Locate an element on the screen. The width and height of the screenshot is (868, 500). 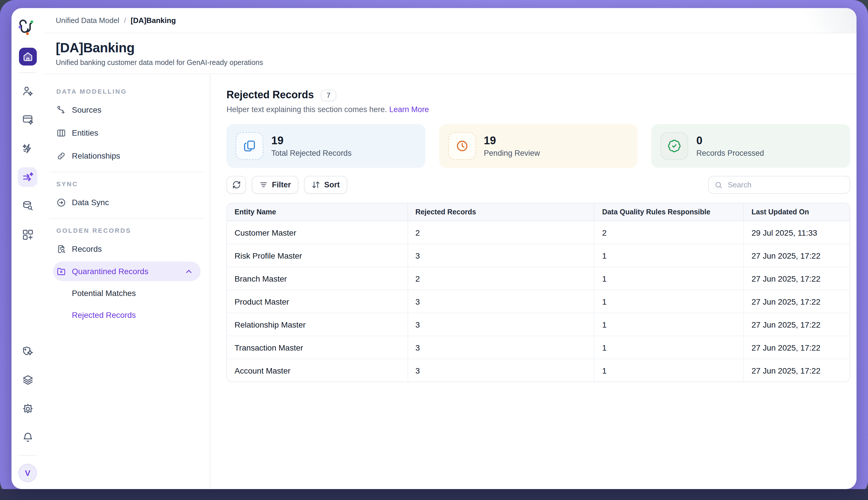
sidebar-item-label: Sources is located at coordinates (87, 110).